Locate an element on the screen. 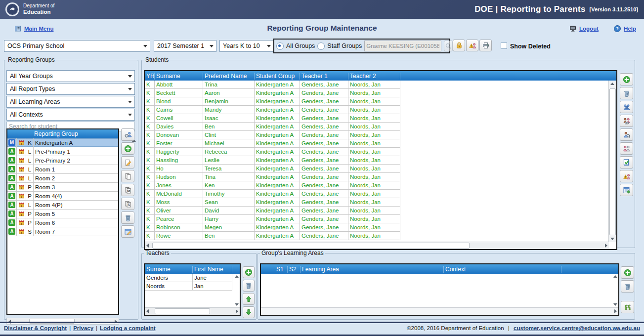 Image resolution: width=644 pixels, height=336 pixels. reporting-group-row: APRoom 5 is located at coordinates (63, 214).